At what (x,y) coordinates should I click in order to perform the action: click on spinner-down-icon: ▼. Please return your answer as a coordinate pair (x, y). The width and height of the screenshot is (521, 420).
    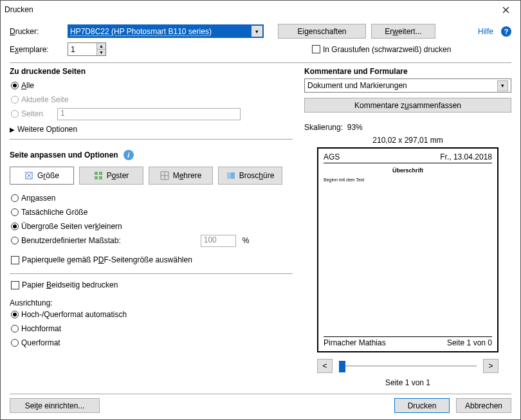
    Looking at the image, I should click on (102, 53).